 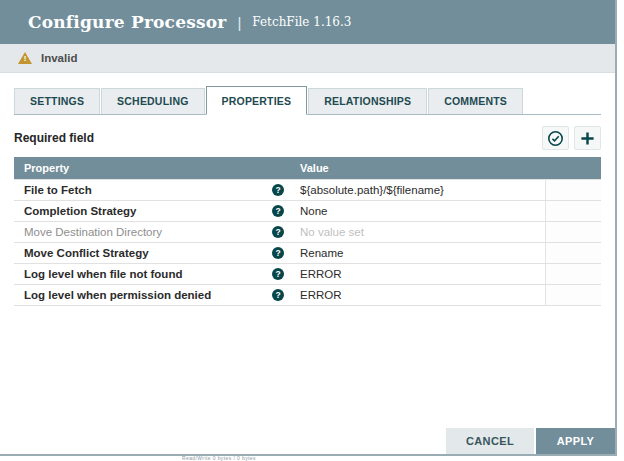 I want to click on property-name: Move Conflict Strategy, so click(x=140, y=253).